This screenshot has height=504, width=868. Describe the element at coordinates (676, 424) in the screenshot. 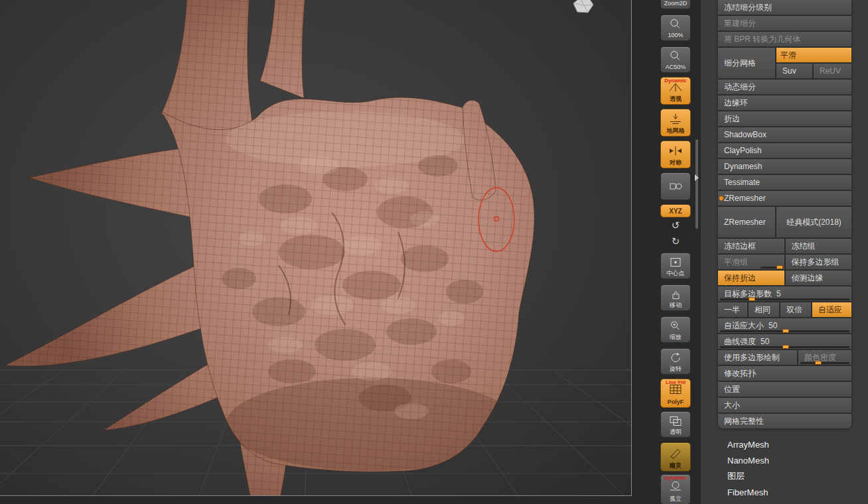

I see `transparency-button: 透明` at that location.